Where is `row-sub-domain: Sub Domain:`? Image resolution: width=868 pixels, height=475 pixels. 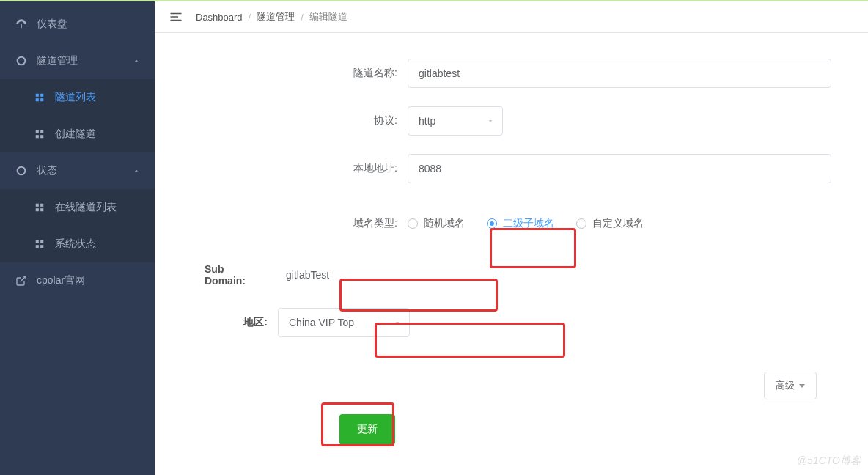 row-sub-domain: Sub Domain: is located at coordinates (512, 275).